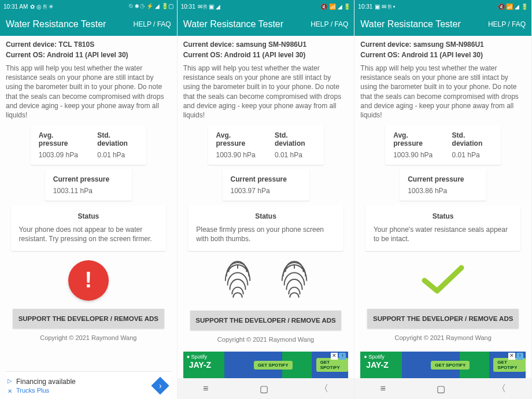  Describe the element at coordinates (443, 234) in the screenshot. I see `status-message: Your phone's water resistance seals appe…` at that location.